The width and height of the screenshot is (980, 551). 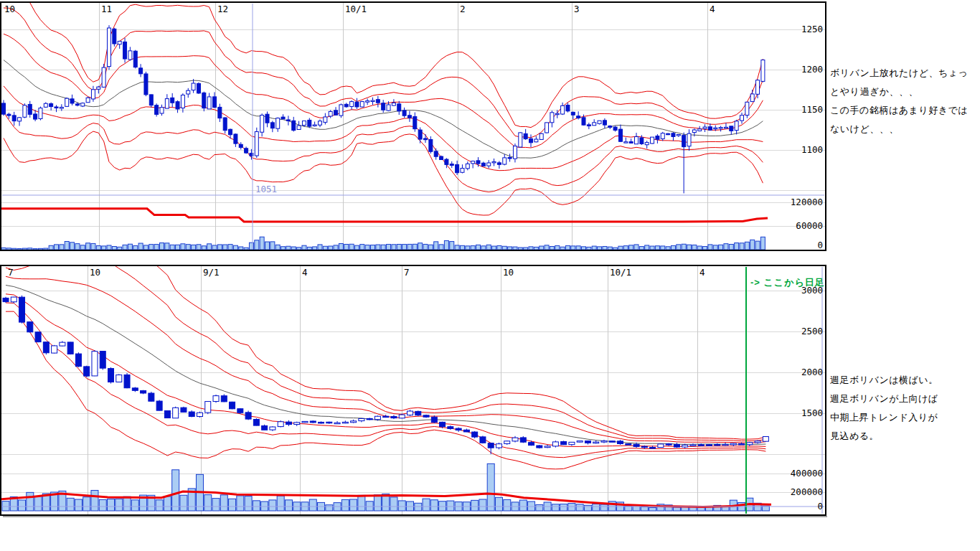 What do you see at coordinates (899, 129) in the screenshot?
I see `daily-note-line: ないけど、、、` at bounding box center [899, 129].